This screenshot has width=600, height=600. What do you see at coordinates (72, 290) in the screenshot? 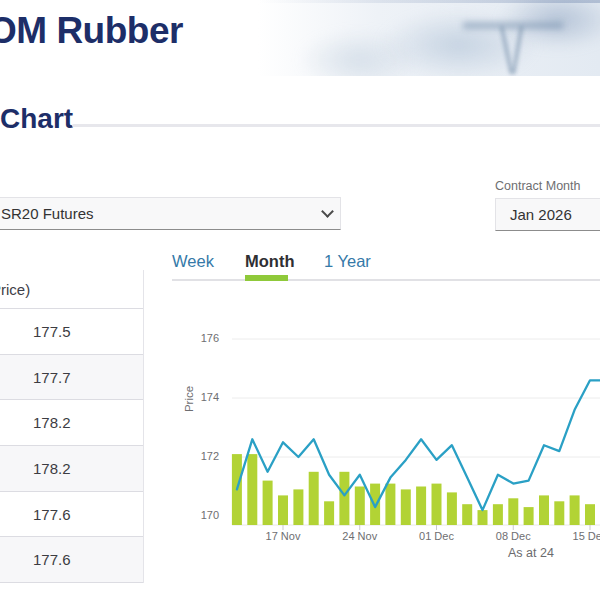
I see `price-table-header: (Price)` at bounding box center [72, 290].